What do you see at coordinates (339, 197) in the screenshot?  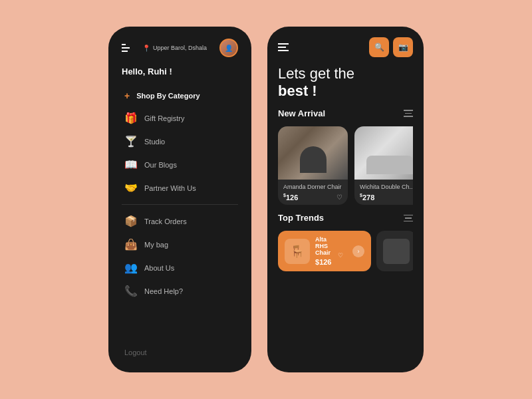 I see `wishlist-icon-chair: ♡` at bounding box center [339, 197].